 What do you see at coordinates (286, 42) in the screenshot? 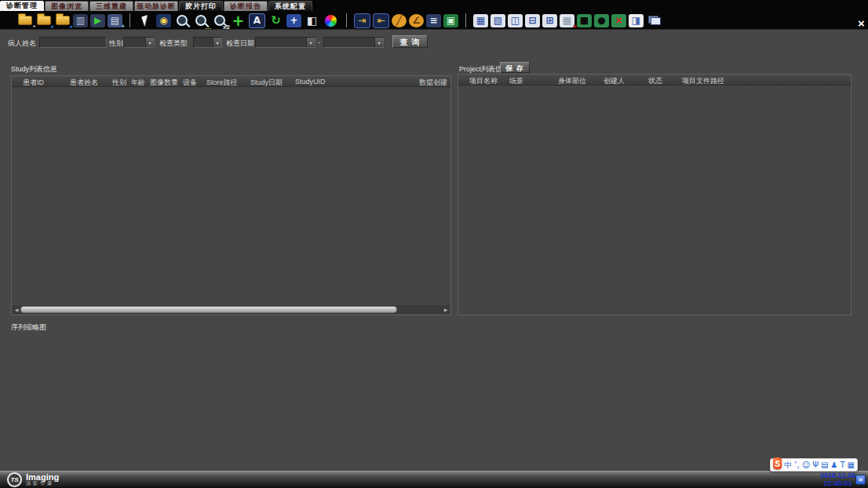
I see `exam-date-from-select: ▾` at bounding box center [286, 42].